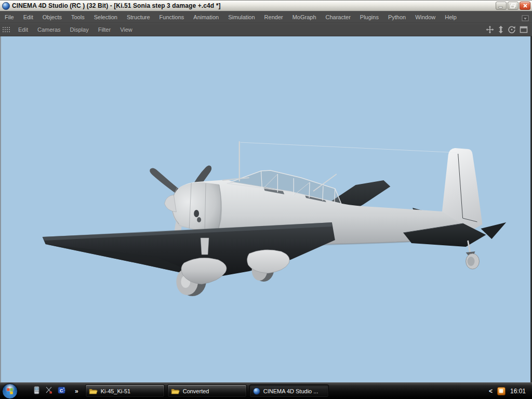 This screenshot has width=532, height=399. I want to click on menu-objects: Objects, so click(52, 17).